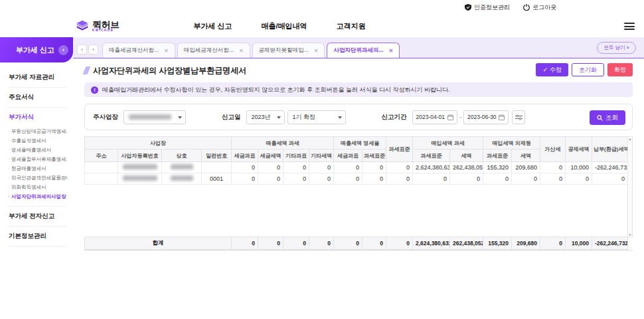  Describe the element at coordinates (579, 167) in the screenshot. I see `cell-value: 10,000` at that location.